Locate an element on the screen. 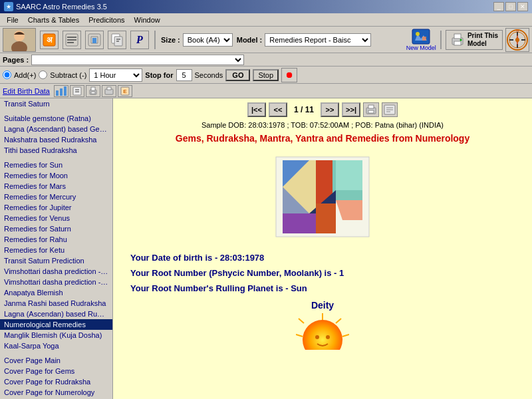 This screenshot has height=399, width=532. sidebar-item-tithi-rudraksha: Tithi based Rudraksha is located at coordinates (56, 150).